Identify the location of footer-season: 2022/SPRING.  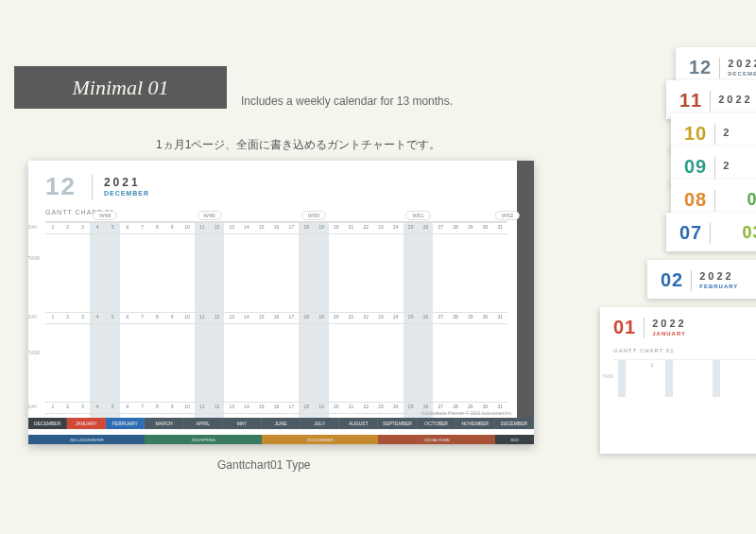
(202, 439).